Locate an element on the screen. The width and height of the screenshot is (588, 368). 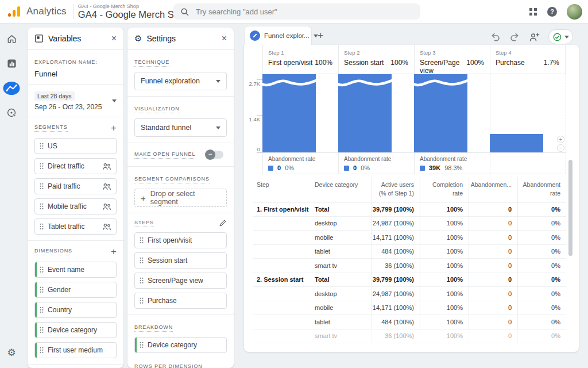
table-cell-value: 36 (100%) is located at coordinates (395, 337).